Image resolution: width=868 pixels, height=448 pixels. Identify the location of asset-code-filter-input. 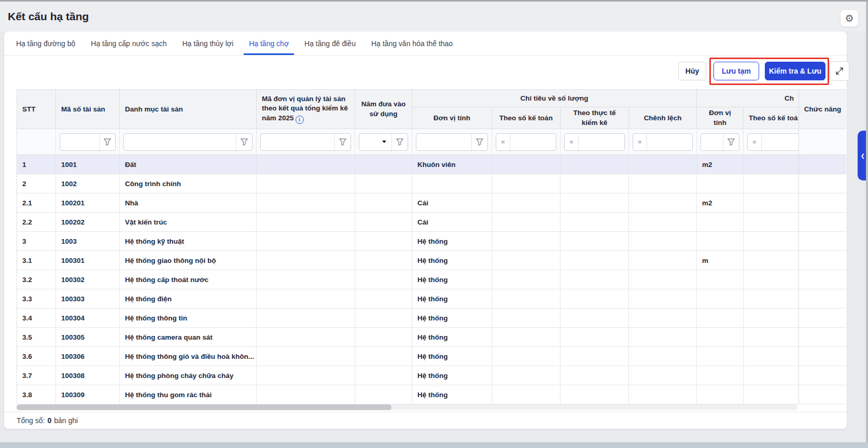
(80, 142).